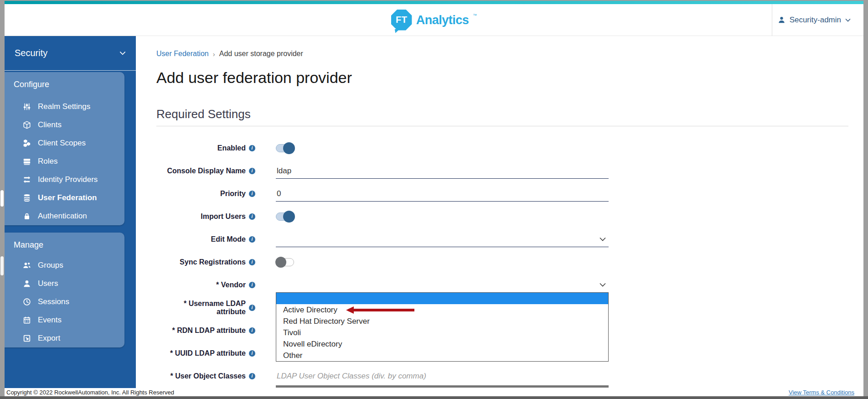 This screenshot has height=399, width=868. I want to click on sidebar-item-sessions: Sessions, so click(65, 302).